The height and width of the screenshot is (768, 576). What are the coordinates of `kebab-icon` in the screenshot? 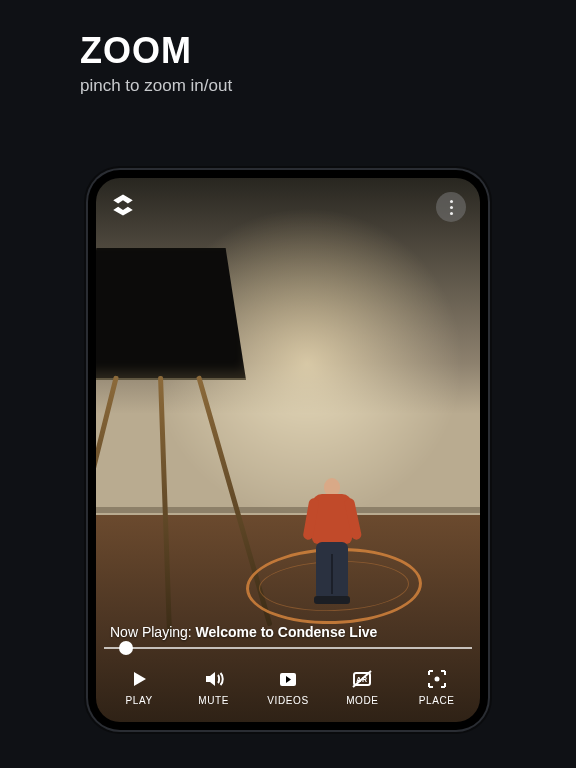 It's located at (452, 207).